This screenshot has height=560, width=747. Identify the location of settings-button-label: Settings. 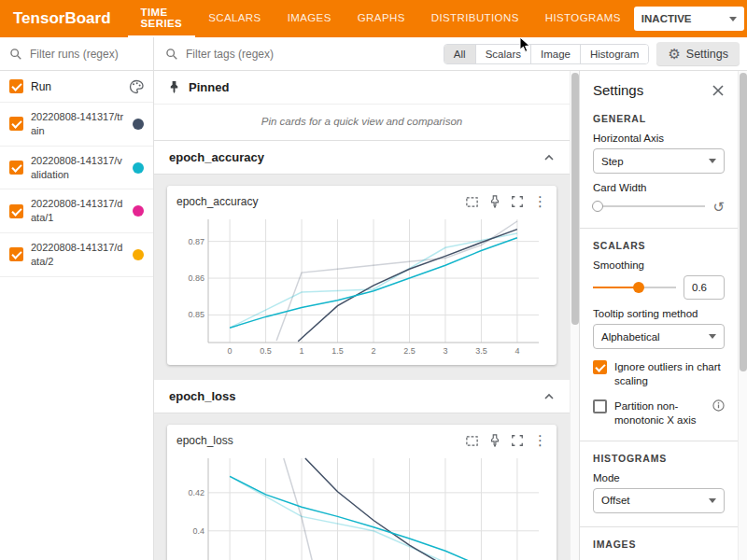
(708, 54).